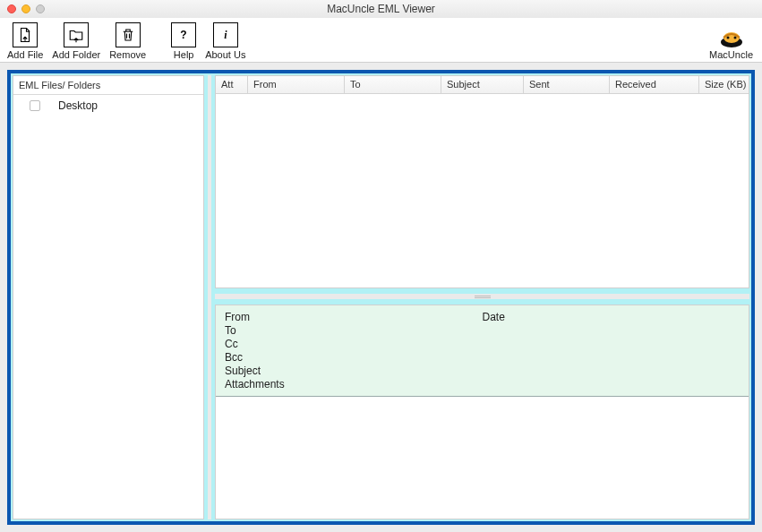 This screenshot has height=532, width=762. Describe the element at coordinates (381, 40) in the screenshot. I see `toolbar: Add File Add Folder Remove ? Help i Abou…` at that location.